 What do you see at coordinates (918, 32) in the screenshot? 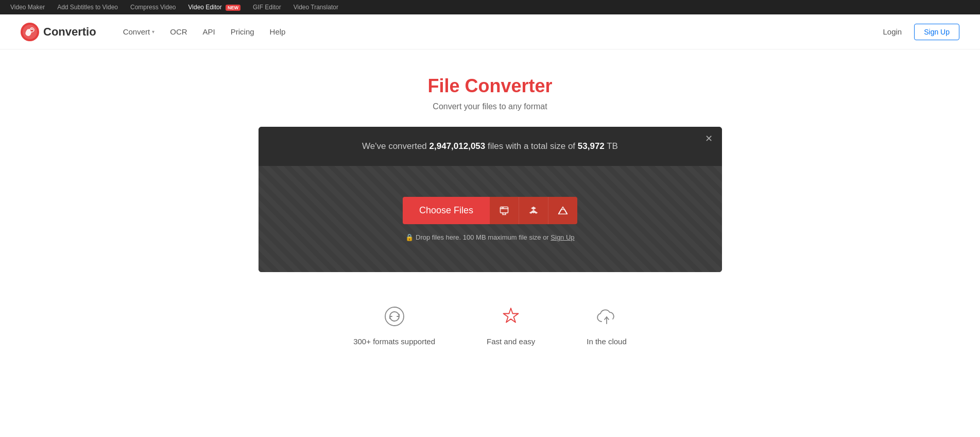
I see `header-actions: Login Sign Up` at bounding box center [918, 32].